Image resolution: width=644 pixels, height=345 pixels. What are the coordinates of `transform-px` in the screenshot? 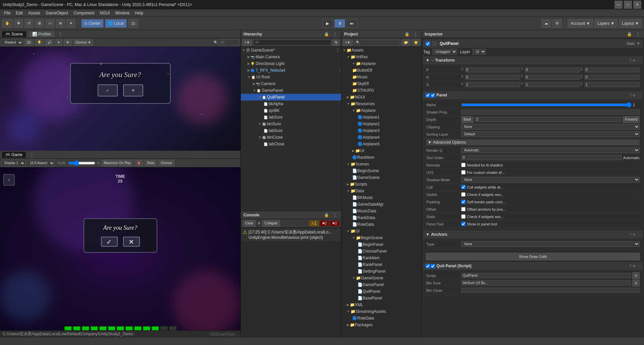 It's located at (493, 70).